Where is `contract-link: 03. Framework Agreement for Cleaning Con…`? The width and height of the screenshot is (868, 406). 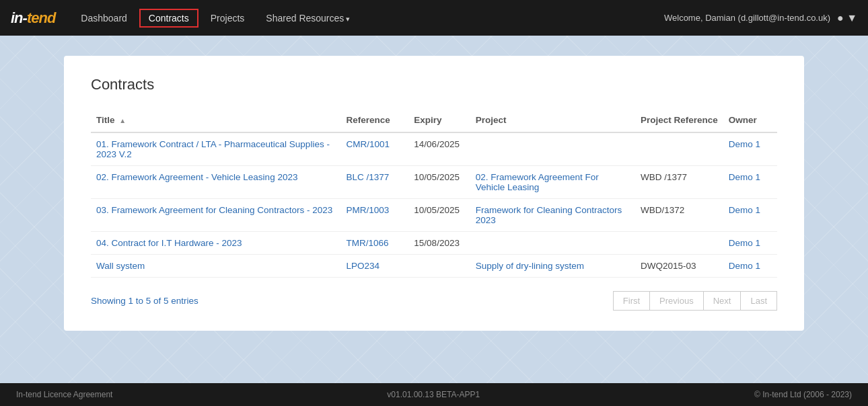
contract-link: 03. Framework Agreement for Cleaning Con… is located at coordinates (214, 210).